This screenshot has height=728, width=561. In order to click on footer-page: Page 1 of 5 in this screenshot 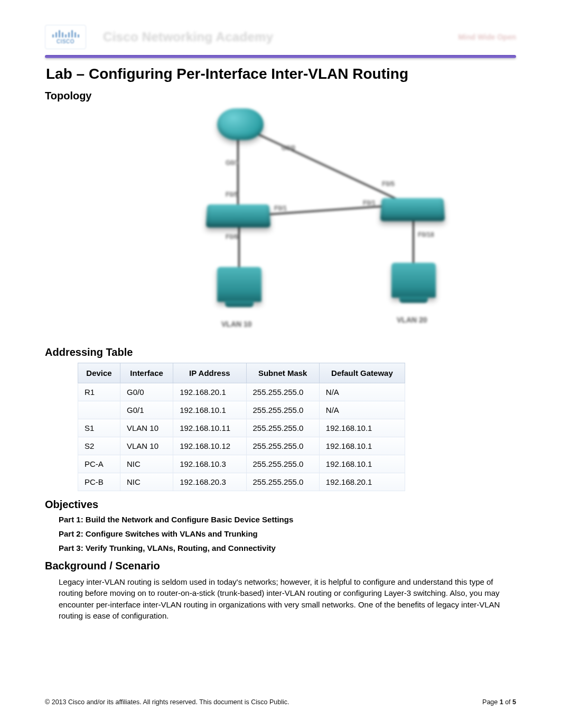, I will do `click(499, 702)`.